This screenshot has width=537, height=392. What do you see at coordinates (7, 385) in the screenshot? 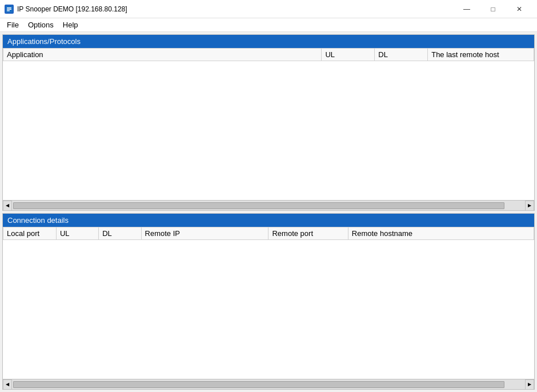
I see `connection-scroll-left: ◀` at bounding box center [7, 385].